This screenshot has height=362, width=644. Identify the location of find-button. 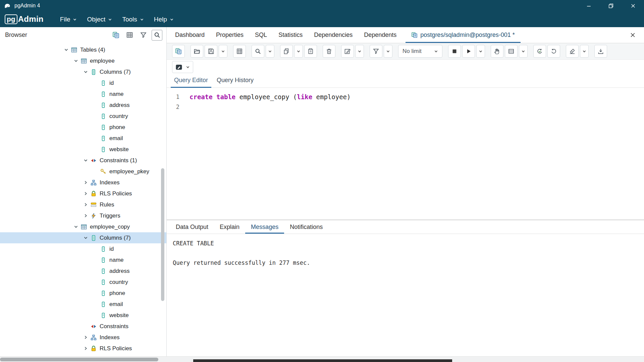
(258, 51).